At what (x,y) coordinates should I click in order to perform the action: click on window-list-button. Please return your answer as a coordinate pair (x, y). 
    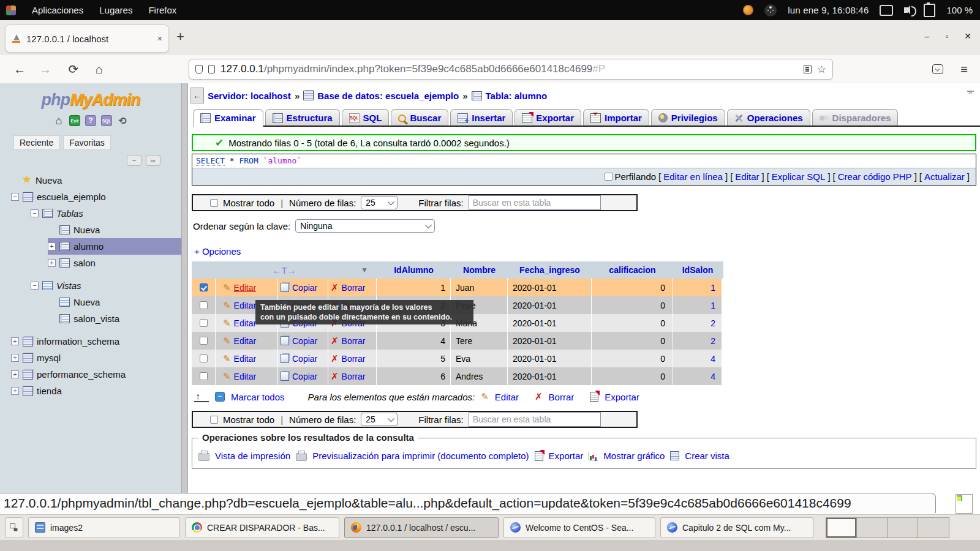
    Looking at the image, I should click on (14, 528).